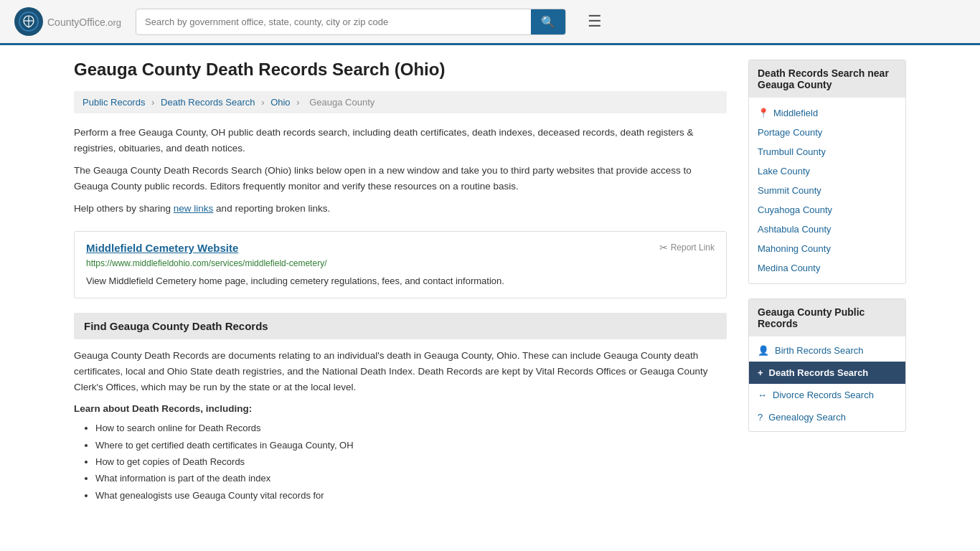 The height and width of the screenshot is (551, 980). Describe the element at coordinates (795, 230) in the screenshot. I see `nearby-link-label: Ashtabula County` at that location.